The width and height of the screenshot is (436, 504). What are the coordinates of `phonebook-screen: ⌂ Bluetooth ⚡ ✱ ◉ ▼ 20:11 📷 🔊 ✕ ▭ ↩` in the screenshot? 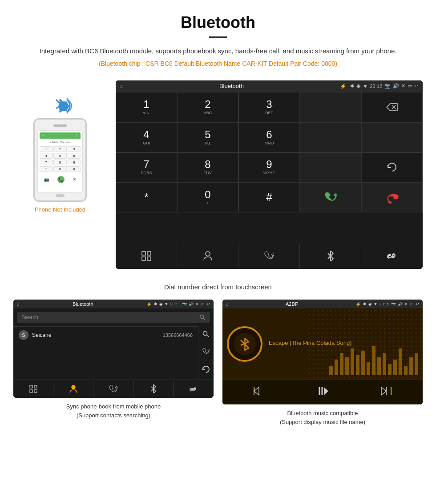 It's located at (113, 348).